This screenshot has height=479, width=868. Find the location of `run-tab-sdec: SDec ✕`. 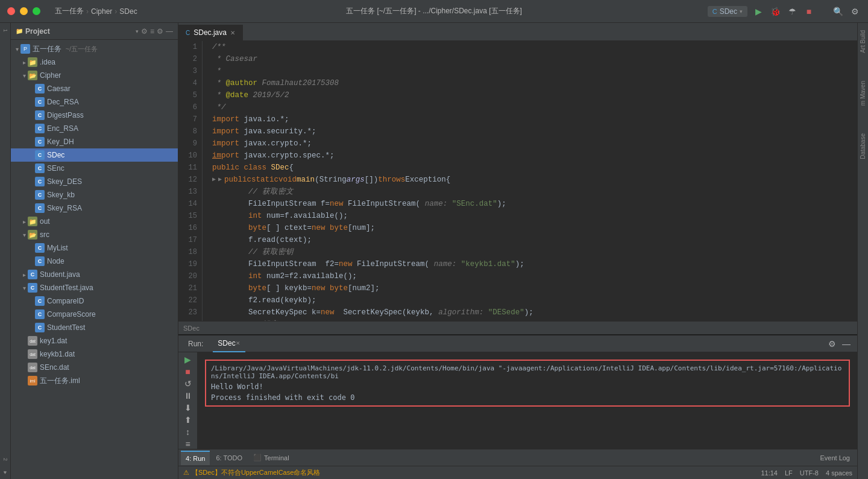

run-tab-sdec: SDec ✕ is located at coordinates (229, 344).